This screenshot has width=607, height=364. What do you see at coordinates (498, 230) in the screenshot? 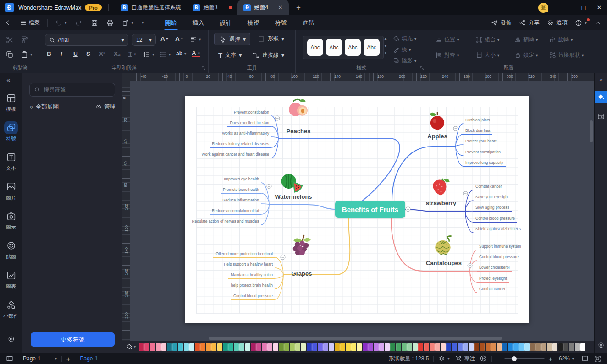
I see `mindmap-item: Shield against Alzheimer's` at bounding box center [498, 230].